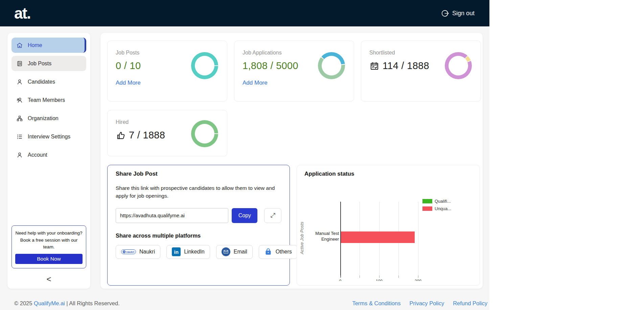 The width and height of the screenshot is (644, 310). What do you see at coordinates (22, 13) in the screenshot?
I see `brand-logo: at.` at bounding box center [22, 13].